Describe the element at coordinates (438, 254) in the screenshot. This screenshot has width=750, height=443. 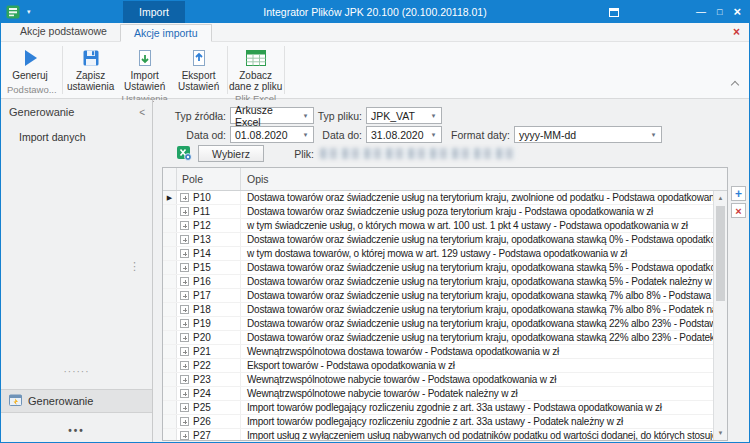
I see `table-row: P14w tym dostawa towarów, o której mowa …` at that location.